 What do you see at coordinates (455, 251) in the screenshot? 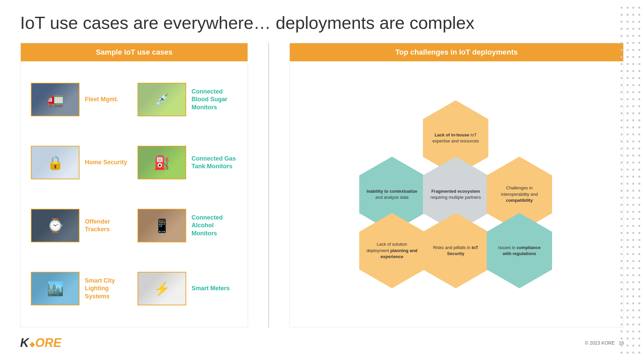
I see `hex-security: Risks and pitfalls in IoT Security` at bounding box center [455, 251].